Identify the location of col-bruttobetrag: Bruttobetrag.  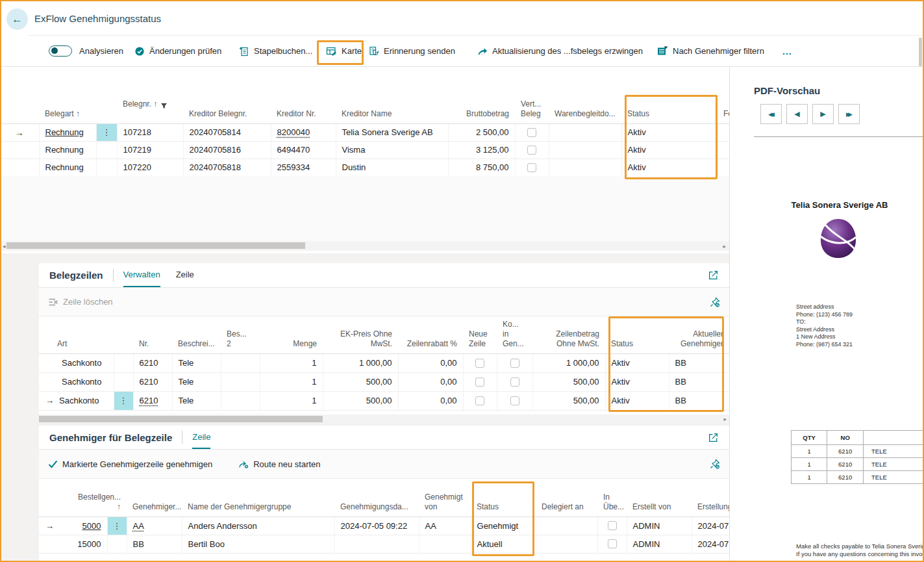
(482, 95).